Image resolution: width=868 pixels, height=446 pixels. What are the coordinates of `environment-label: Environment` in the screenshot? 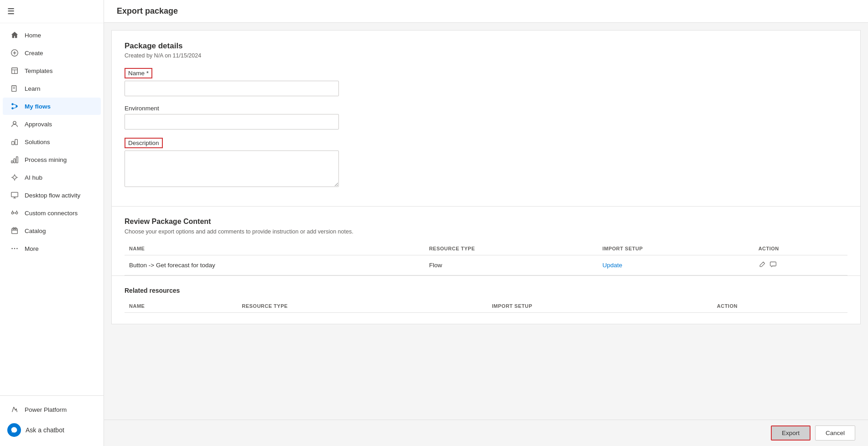 It's located at (142, 109).